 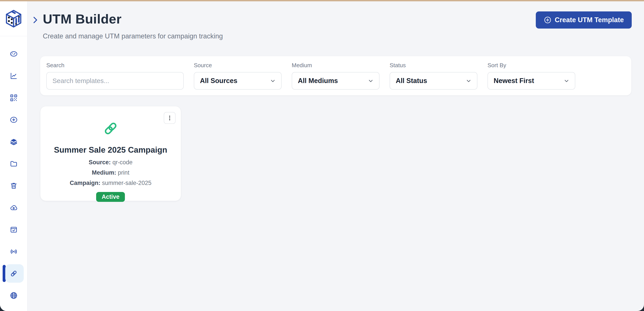 I want to click on medium-select-value: All Mediums, so click(x=318, y=81).